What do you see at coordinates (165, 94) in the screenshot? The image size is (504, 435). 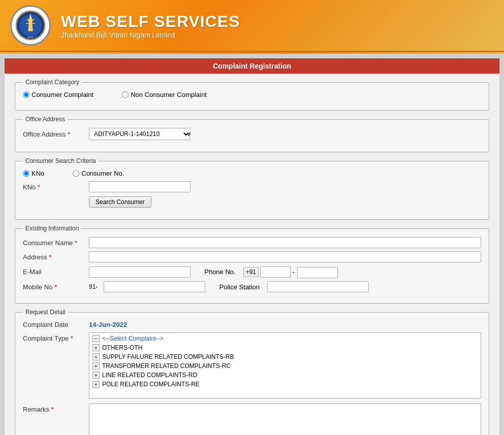 I see `non-consumer-complaint-option: Non Consumer Complaint` at bounding box center [165, 94].